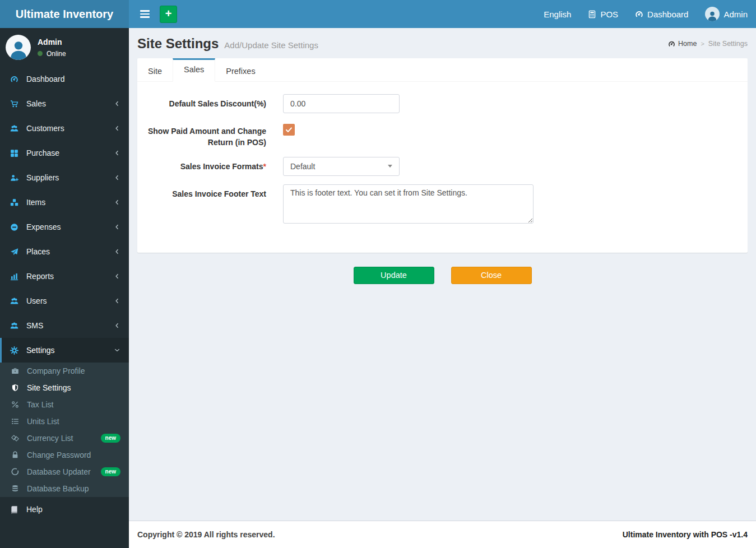 The width and height of the screenshot is (756, 548). What do you see at coordinates (16, 351) in the screenshot?
I see `gears-icon` at bounding box center [16, 351].